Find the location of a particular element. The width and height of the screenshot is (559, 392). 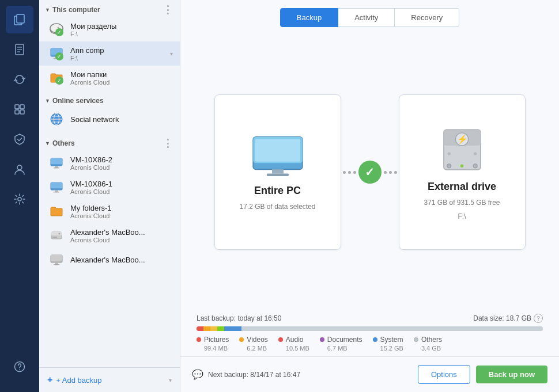

data-size-help-icon: ? is located at coordinates (538, 318).